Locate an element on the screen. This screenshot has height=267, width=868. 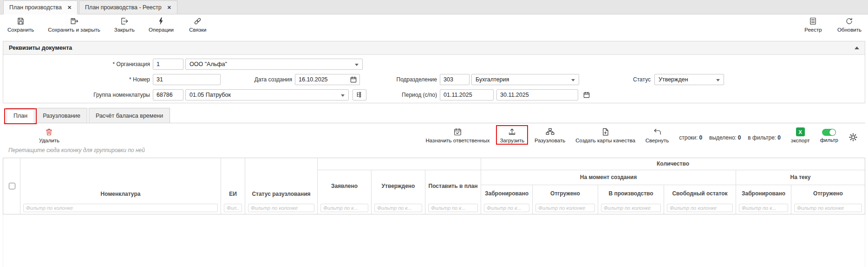
band-header-quantity: Количество is located at coordinates (673, 164).